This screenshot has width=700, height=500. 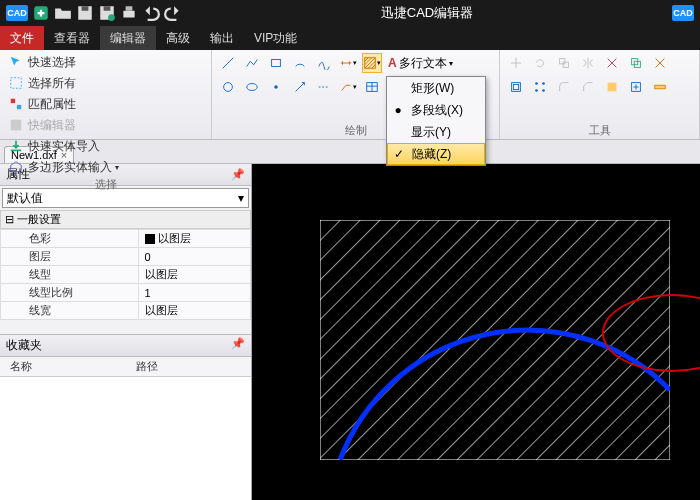 I want to click on menu-bar: 文件 查看器 编辑器 高级 输出 VIP功能, so click(x=350, y=38).